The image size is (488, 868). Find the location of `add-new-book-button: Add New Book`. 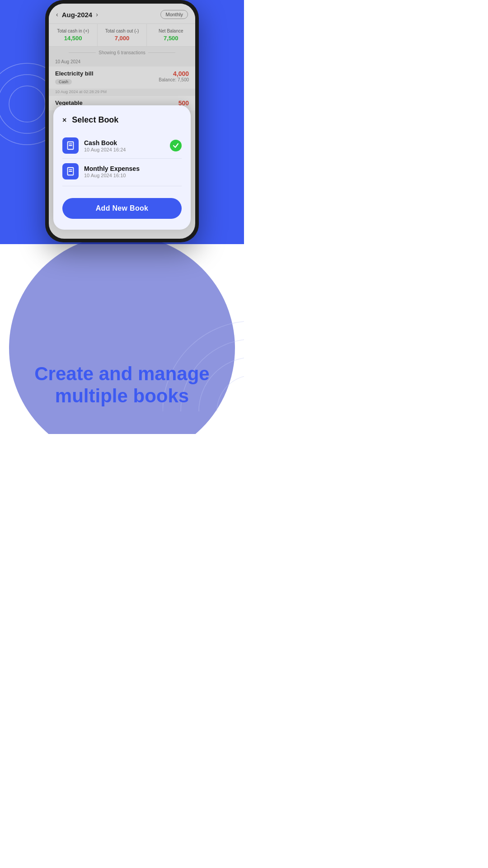

add-new-book-button: Add New Book is located at coordinates (122, 208).